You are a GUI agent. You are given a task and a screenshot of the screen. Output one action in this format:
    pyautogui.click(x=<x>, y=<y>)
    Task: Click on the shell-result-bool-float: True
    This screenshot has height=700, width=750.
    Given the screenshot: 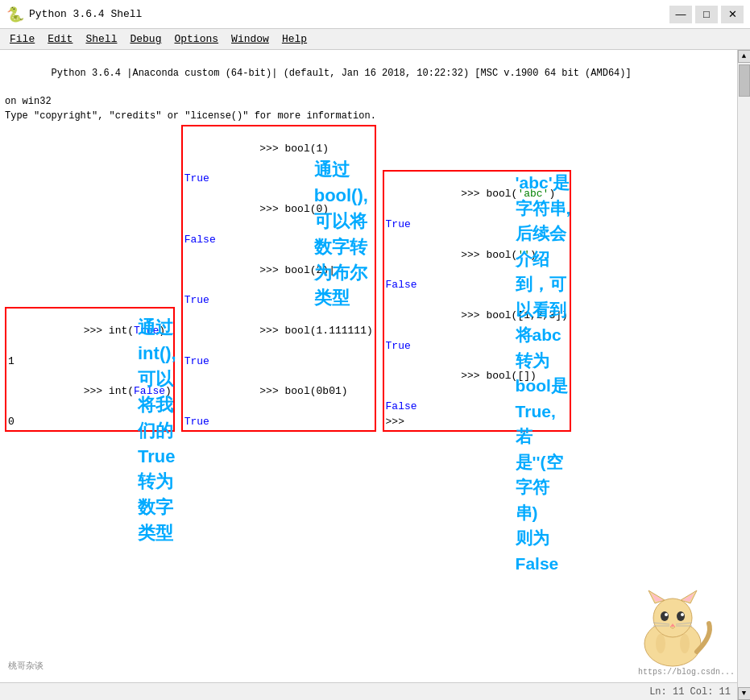 What is the action you would take?
    pyautogui.click(x=279, y=362)
    